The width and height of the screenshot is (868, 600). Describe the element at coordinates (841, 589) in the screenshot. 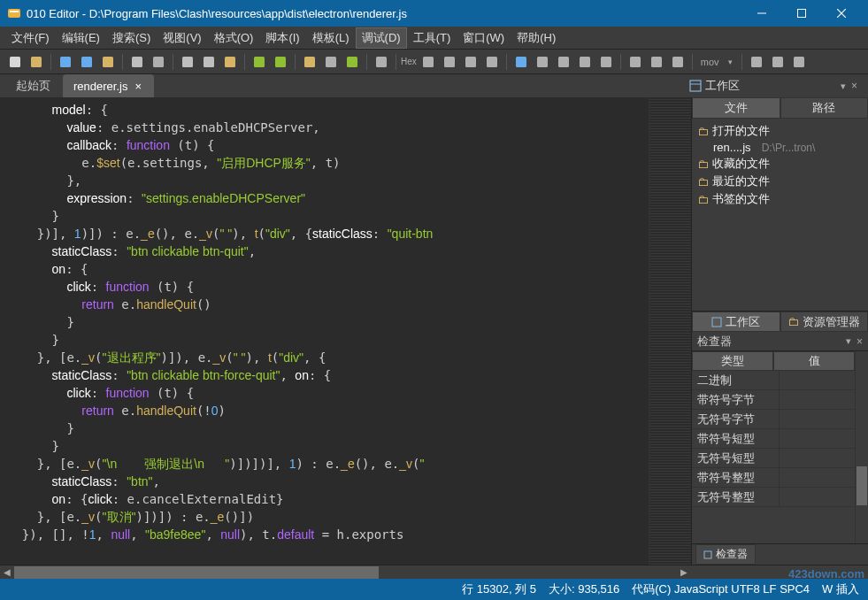

I see `status-mode: W 插入` at that location.